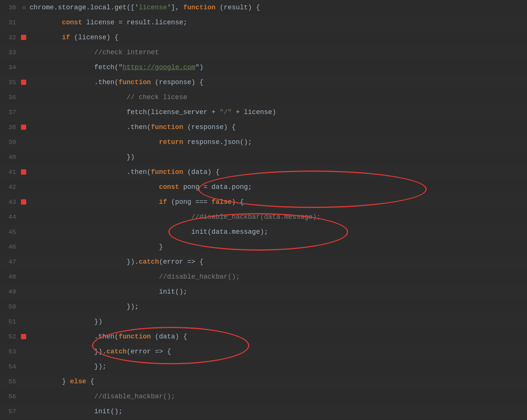 The width and height of the screenshot is (527, 420). What do you see at coordinates (264, 277) in the screenshot?
I see `code-line: 48 //disable_hackbar();` at bounding box center [264, 277].